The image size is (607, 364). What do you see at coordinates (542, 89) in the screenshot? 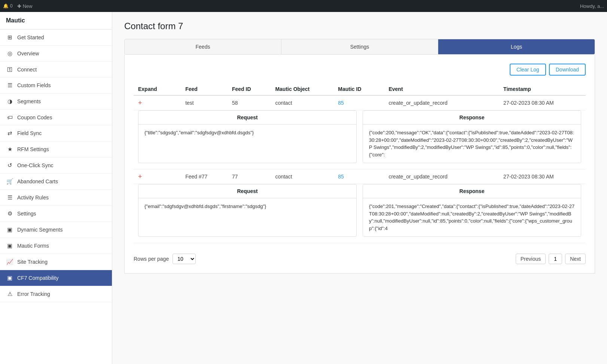
I see `col-header-timestamp: Timestamp` at bounding box center [542, 89].